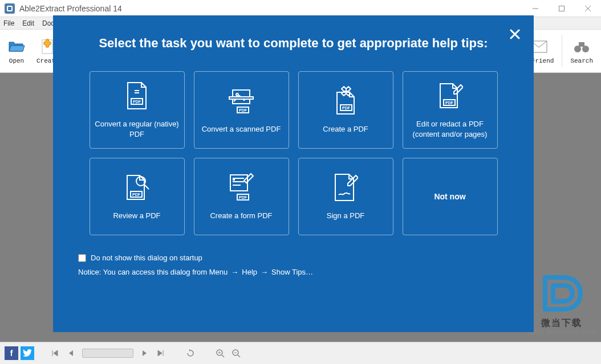 The width and height of the screenshot is (601, 364). What do you see at coordinates (9, 23) in the screenshot?
I see `menu-file: File` at bounding box center [9, 23].